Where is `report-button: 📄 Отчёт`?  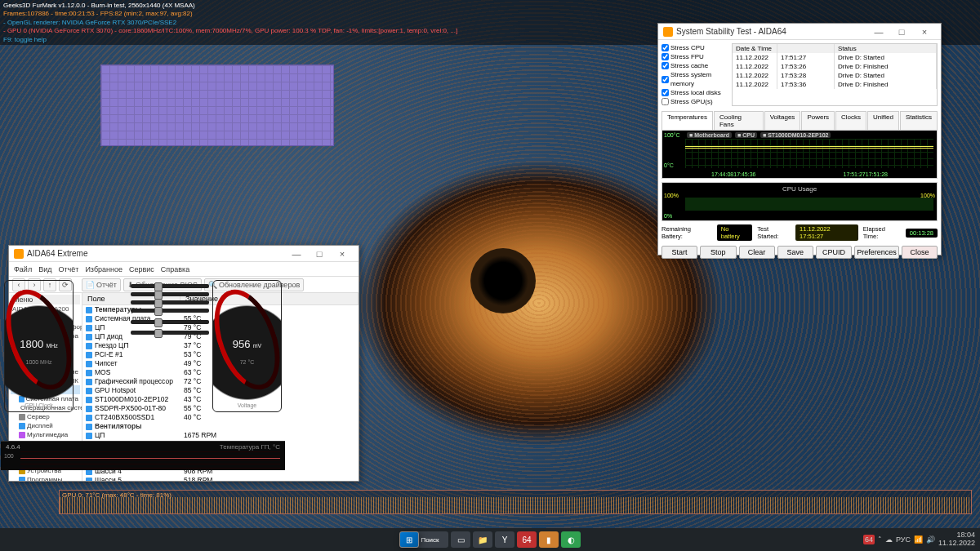
report-button: 📄 Отчёт is located at coordinates (101, 285).